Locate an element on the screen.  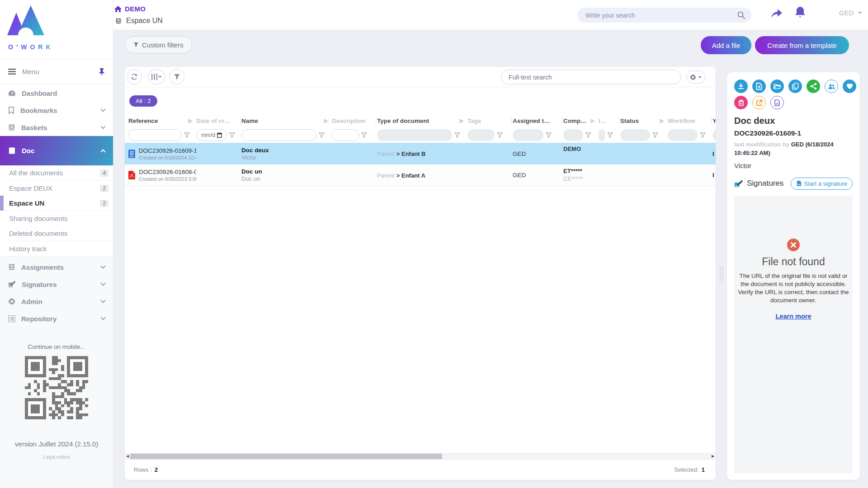
row-company: ET***** CE***** is located at coordinates (581, 175).